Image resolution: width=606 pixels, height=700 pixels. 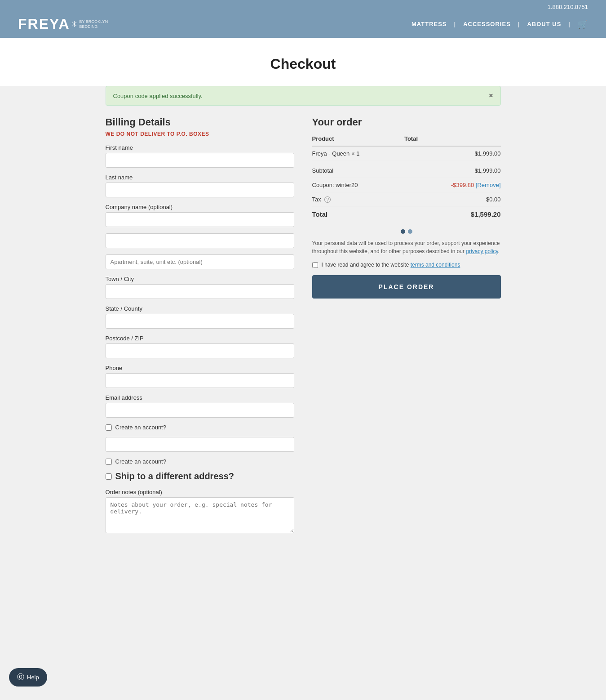 What do you see at coordinates (331, 154) in the screenshot?
I see `product-name: Freya - Queen` at bounding box center [331, 154].